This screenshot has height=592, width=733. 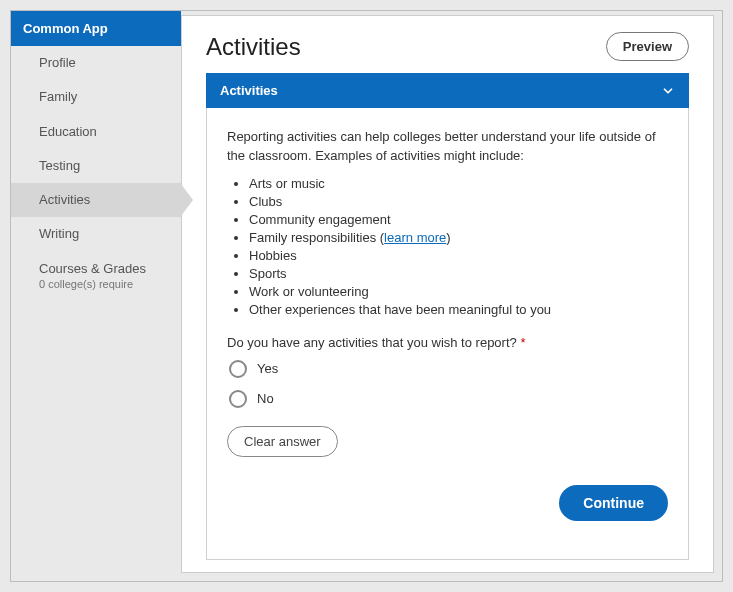 I want to click on section-header-label: Activities, so click(x=249, y=90).